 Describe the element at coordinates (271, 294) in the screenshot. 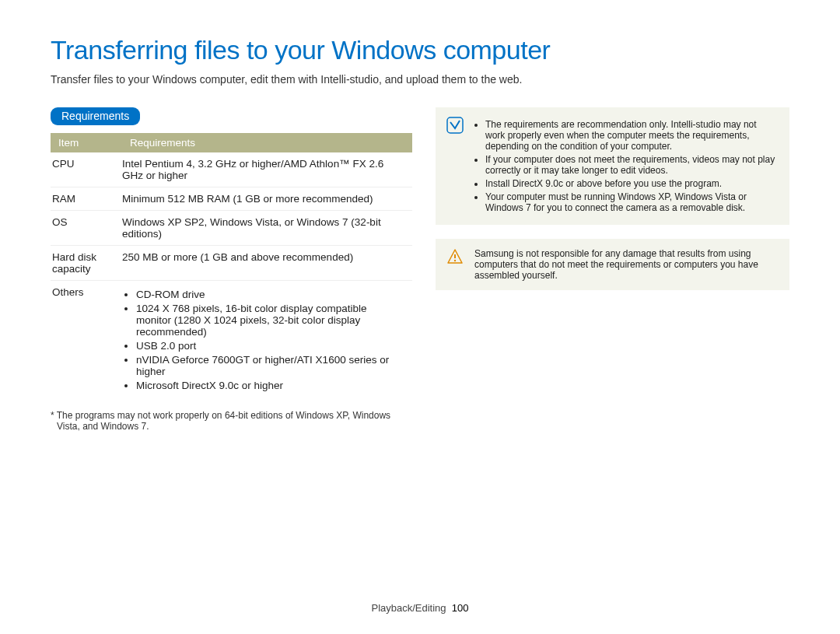

I see `list-item: CD-ROM drive` at that location.